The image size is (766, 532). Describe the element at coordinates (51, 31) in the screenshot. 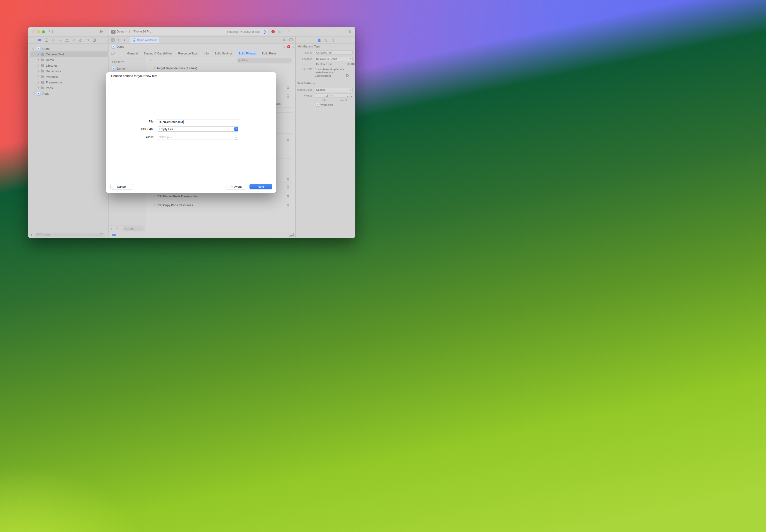

I see `toggle-navigator-icon` at that location.